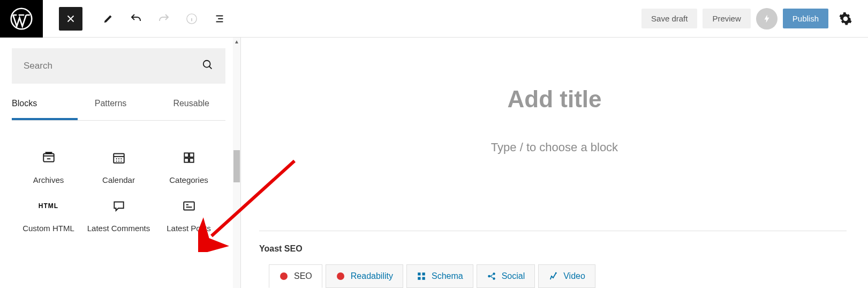 The image size is (868, 288). I want to click on latest-posts-icon, so click(189, 206).